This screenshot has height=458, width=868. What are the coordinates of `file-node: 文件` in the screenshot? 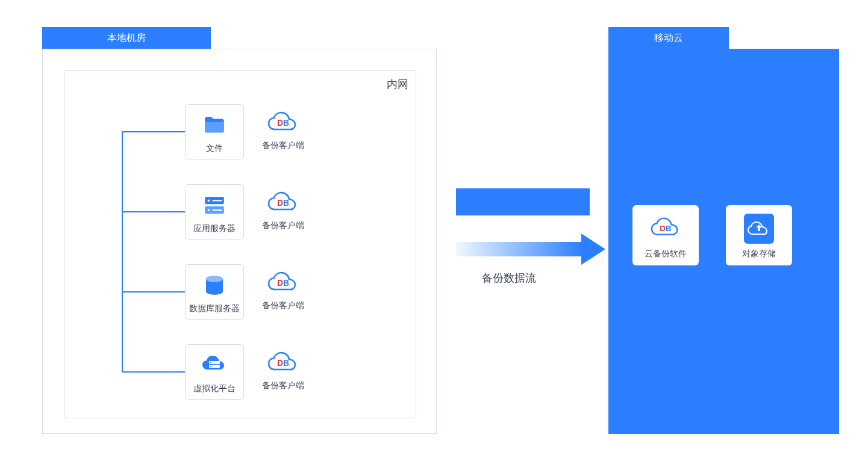 It's located at (214, 132).